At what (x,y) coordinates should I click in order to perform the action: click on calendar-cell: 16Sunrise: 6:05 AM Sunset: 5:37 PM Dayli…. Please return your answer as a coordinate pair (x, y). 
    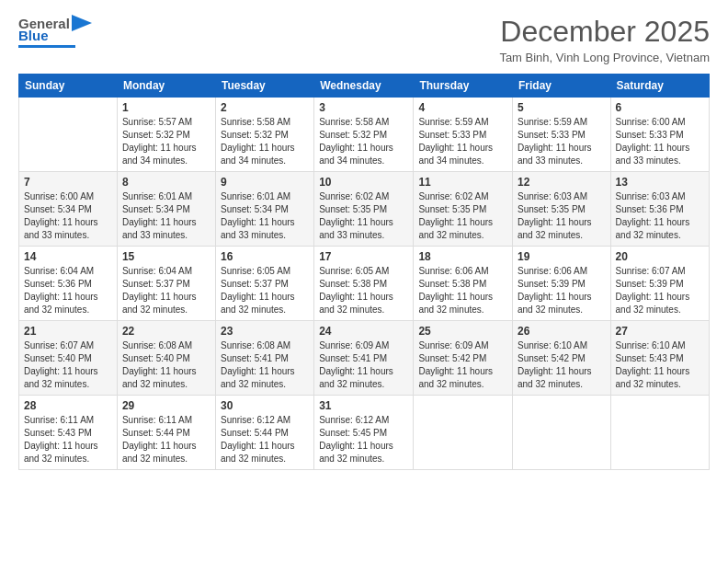
    Looking at the image, I should click on (265, 283).